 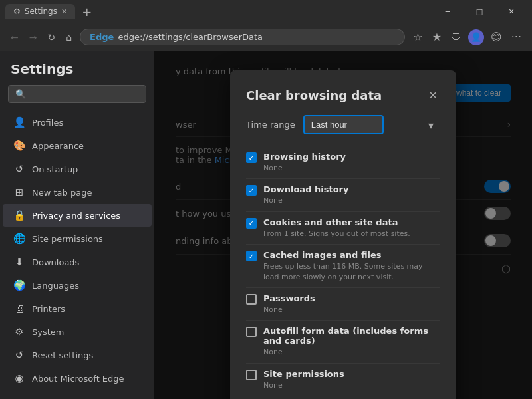 What do you see at coordinates (352, 266) in the screenshot?
I see `cached-content: Cached images and files Frees up less th…` at bounding box center [352, 266].